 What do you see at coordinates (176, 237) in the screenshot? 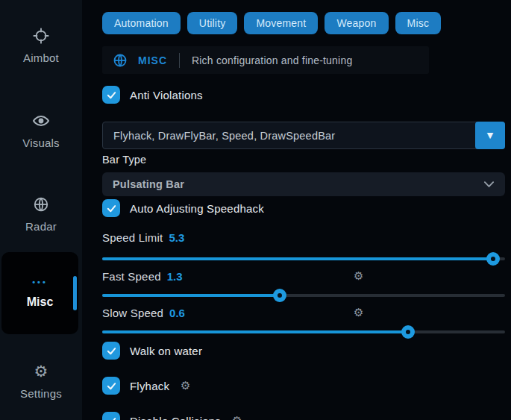
I see `slider-value: 5.3` at bounding box center [176, 237].